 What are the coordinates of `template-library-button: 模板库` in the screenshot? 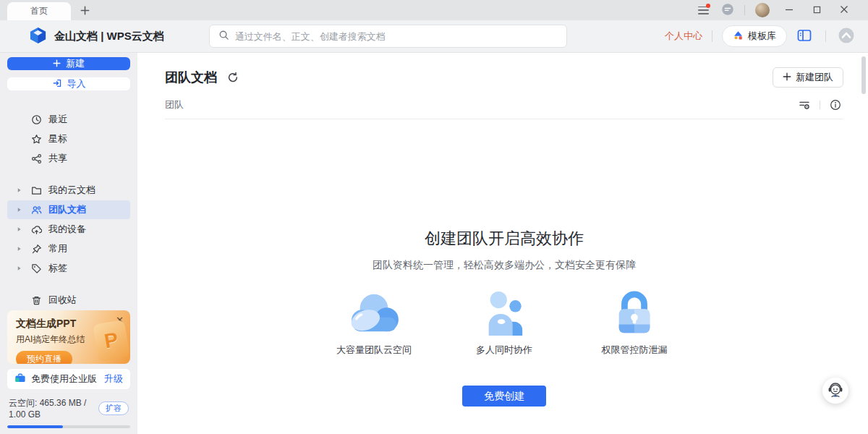 It's located at (754, 36).